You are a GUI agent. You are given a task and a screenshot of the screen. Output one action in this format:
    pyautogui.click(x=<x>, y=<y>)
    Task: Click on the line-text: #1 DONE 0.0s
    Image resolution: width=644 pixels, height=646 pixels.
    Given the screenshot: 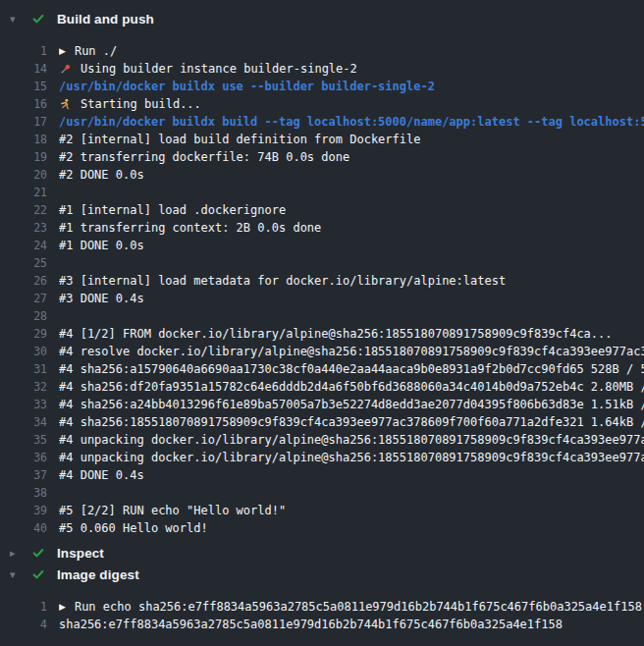 What is the action you would take?
    pyautogui.click(x=351, y=245)
    